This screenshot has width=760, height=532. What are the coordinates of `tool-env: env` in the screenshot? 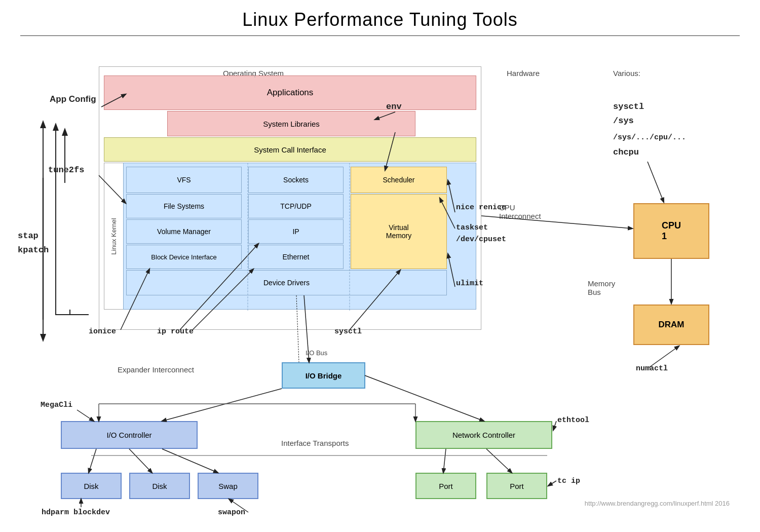 It's located at (394, 106).